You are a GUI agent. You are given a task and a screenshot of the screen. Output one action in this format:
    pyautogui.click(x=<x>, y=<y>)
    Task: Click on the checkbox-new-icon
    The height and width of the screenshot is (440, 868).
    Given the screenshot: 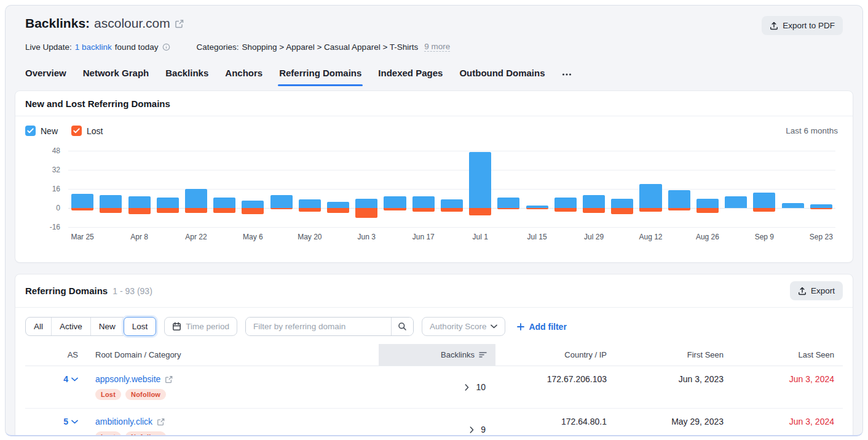 What is the action you would take?
    pyautogui.click(x=31, y=130)
    